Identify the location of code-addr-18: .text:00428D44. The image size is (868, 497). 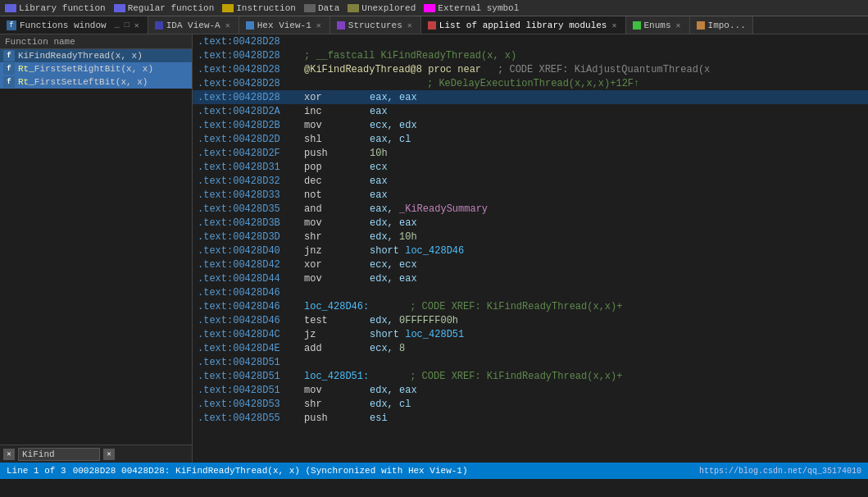
(251, 279).